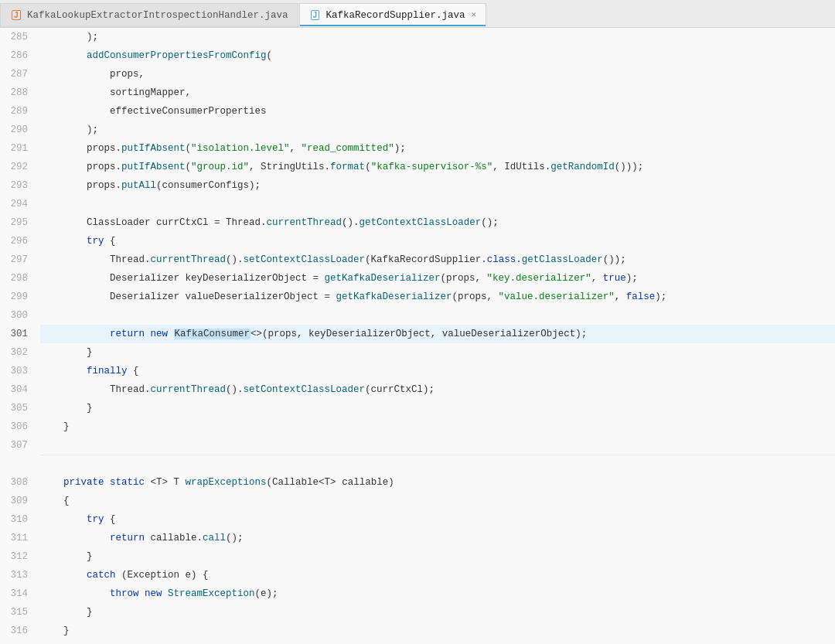  Describe the element at coordinates (438, 594) in the screenshot. I see `code-line-314: throw new StreamException(e);` at that location.